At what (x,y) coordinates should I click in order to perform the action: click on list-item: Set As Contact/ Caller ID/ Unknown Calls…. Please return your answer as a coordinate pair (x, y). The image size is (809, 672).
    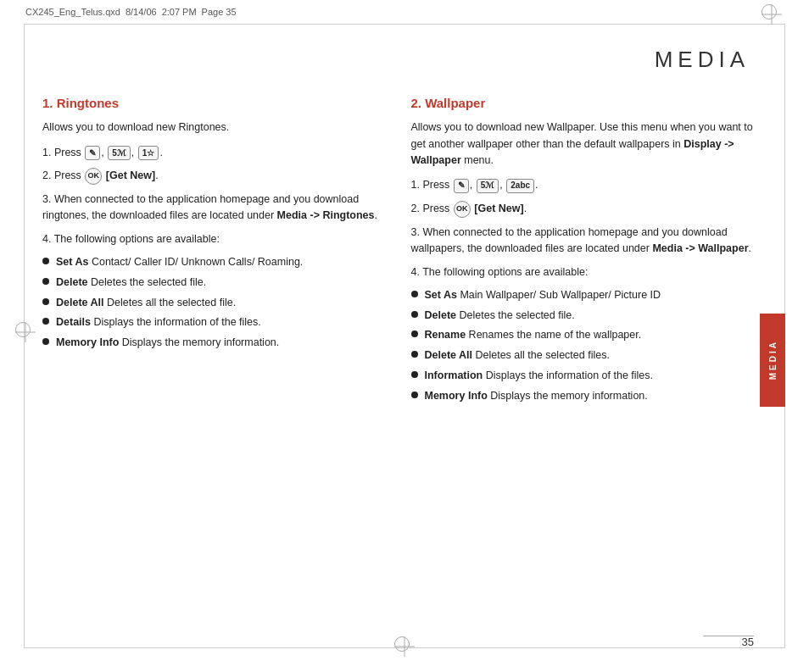
    Looking at the image, I should click on (214, 263).